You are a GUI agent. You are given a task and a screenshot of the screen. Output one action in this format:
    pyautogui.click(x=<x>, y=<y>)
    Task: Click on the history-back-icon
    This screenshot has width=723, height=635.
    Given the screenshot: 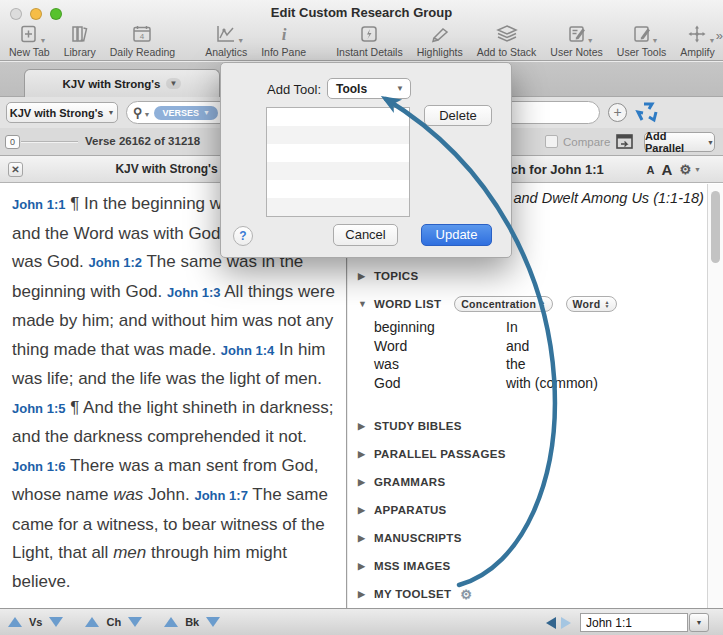 What is the action you would take?
    pyautogui.click(x=551, y=623)
    